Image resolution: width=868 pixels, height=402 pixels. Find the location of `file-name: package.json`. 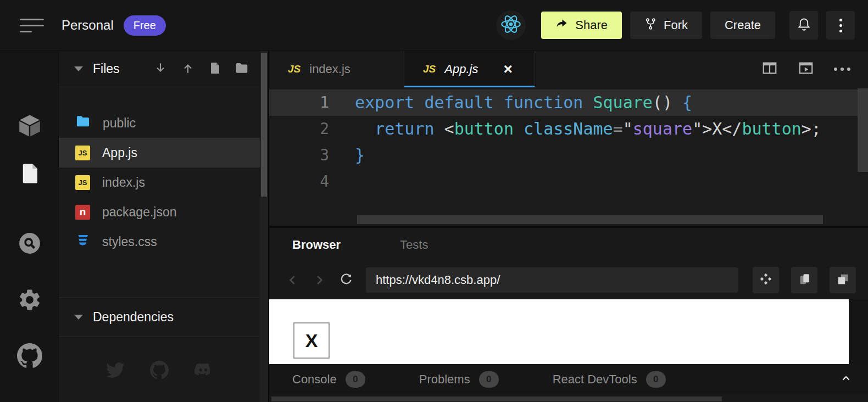

file-name: package.json is located at coordinates (140, 212).